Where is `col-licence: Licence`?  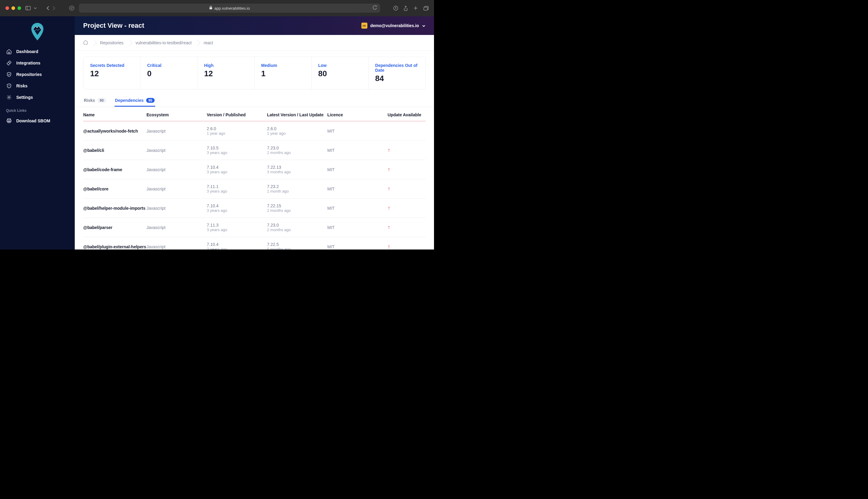 col-licence: Licence is located at coordinates (357, 115).